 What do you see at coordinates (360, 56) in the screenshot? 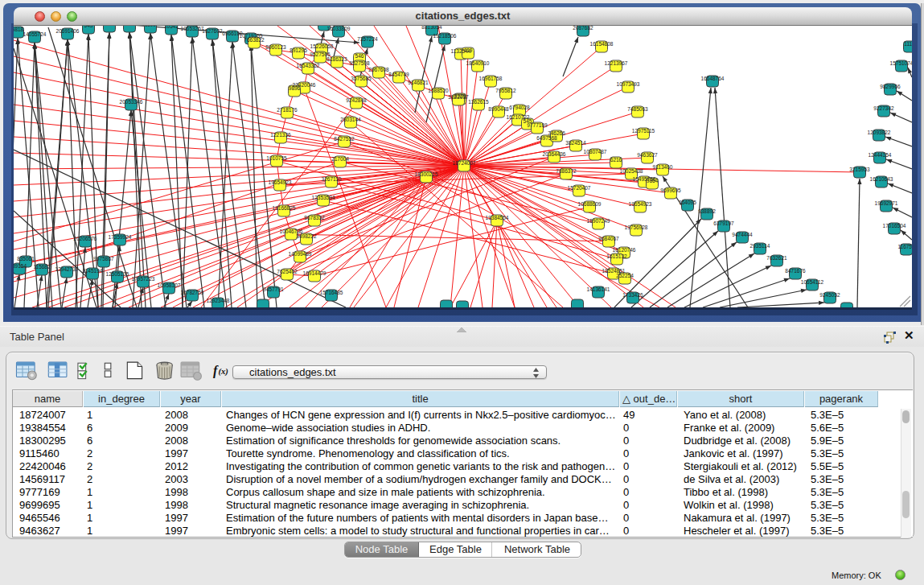
I see `svg-text: 546` at bounding box center [360, 56].